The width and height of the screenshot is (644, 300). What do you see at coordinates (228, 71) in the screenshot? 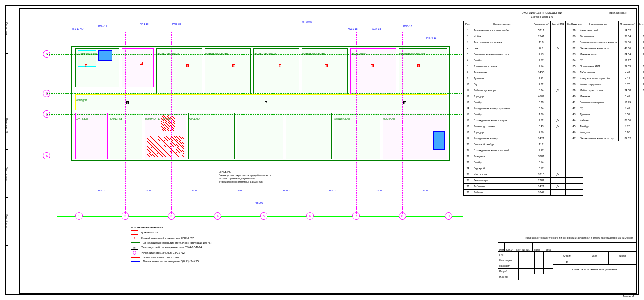
I see `room-4: КАМЕРА ХРАНЕНИЯ` at bounding box center [228, 71].